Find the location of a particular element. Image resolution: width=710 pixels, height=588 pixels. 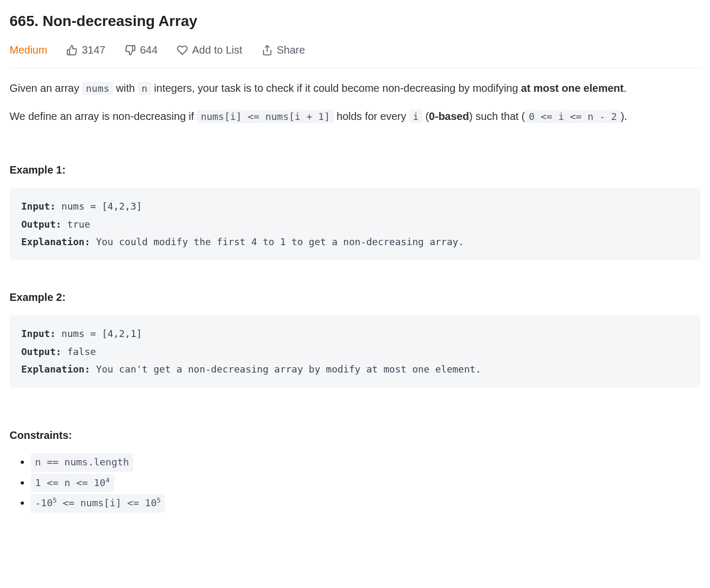

problem-title: 665. Non-decreasing Array is located at coordinates (355, 21).